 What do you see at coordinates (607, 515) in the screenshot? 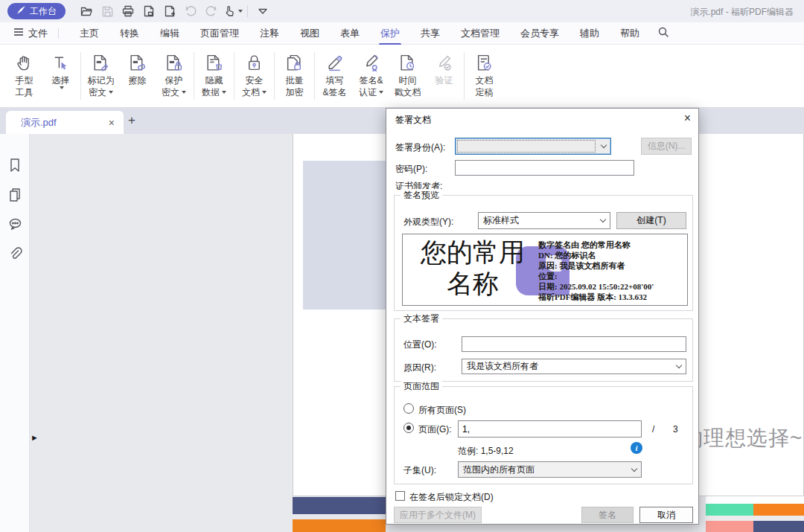
I see `sign-button: 签名` at bounding box center [607, 515].